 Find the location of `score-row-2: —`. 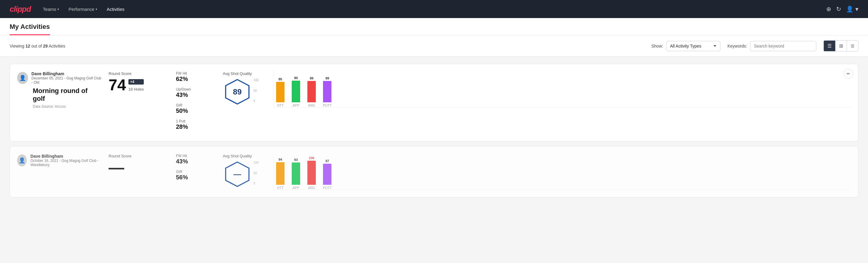

score-row-2: — is located at coordinates (139, 167).